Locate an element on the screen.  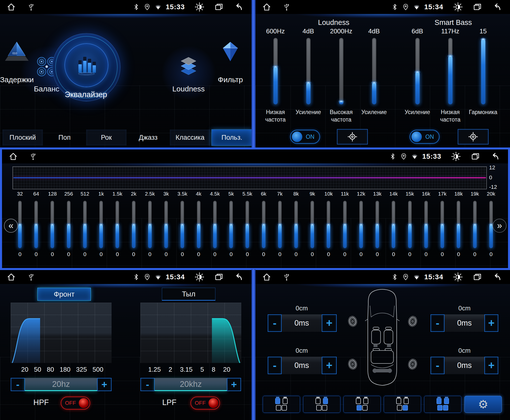
eq-band: 8k 0 is located at coordinates (296, 224).